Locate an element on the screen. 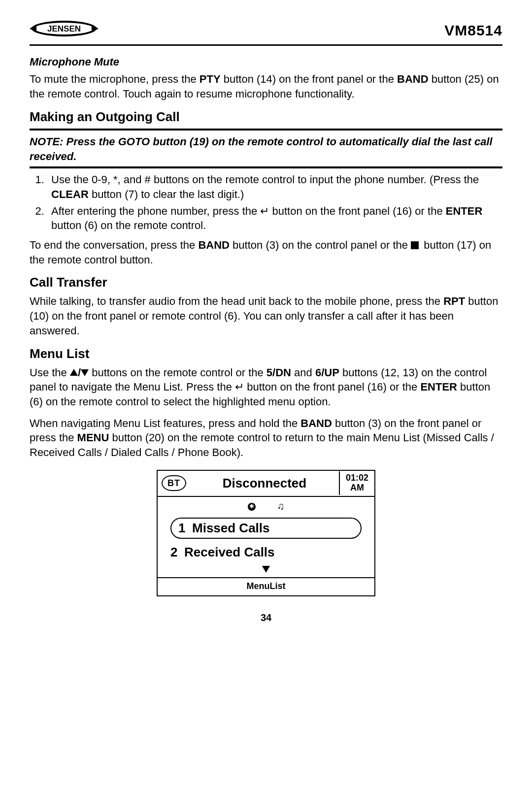 The width and height of the screenshot is (532, 785). clock: 01:02 AM is located at coordinates (357, 483).